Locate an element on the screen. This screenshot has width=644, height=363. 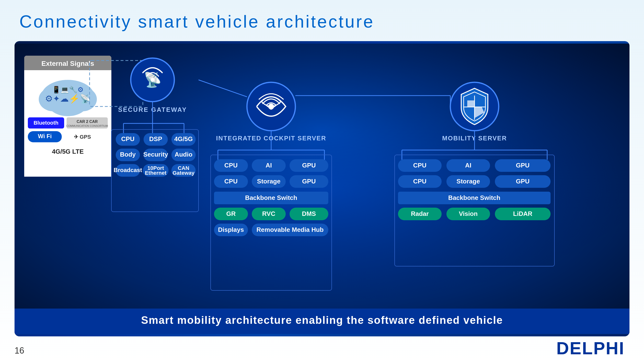
svg-text: DSP is located at coordinates (156, 139).